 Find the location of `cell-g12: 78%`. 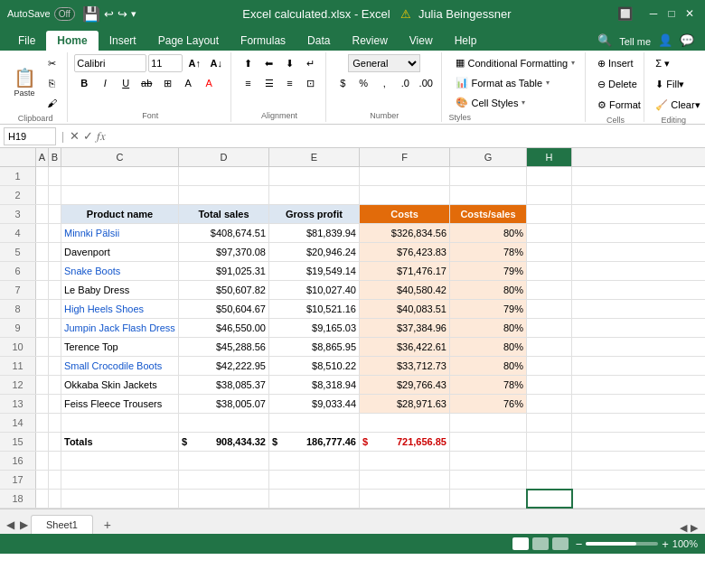

cell-g12: 78% is located at coordinates (488, 385).